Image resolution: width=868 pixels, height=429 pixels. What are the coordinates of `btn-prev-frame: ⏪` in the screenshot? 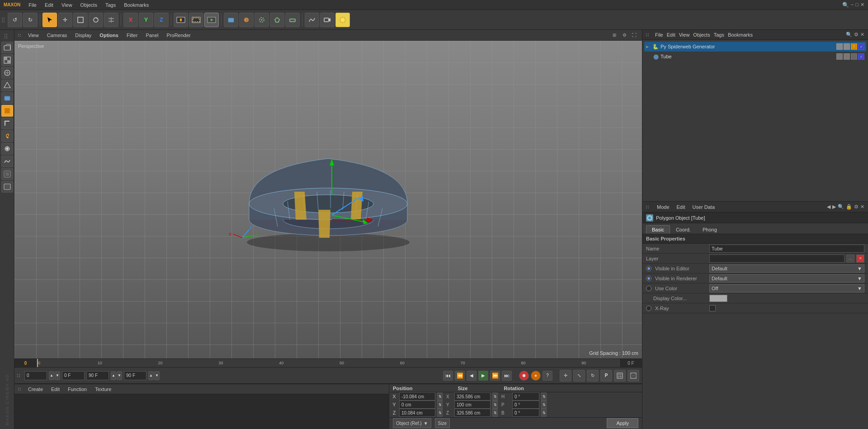 It's located at (460, 376).